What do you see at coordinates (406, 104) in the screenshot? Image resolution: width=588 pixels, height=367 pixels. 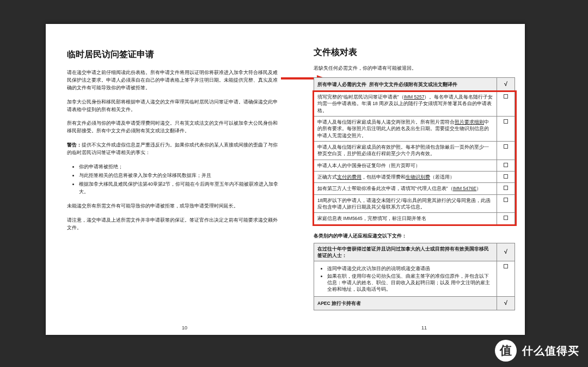 I see `row-text: 填写完整的“临时居民访问签证申请表”（IMM 5257）。每名申请人及每名随行子…` at bounding box center [406, 104].